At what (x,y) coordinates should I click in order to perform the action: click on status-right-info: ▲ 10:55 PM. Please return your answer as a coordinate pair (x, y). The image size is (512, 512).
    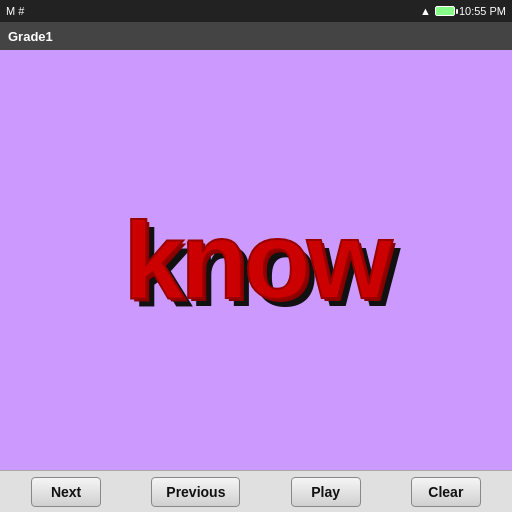
    Looking at the image, I should click on (463, 11).